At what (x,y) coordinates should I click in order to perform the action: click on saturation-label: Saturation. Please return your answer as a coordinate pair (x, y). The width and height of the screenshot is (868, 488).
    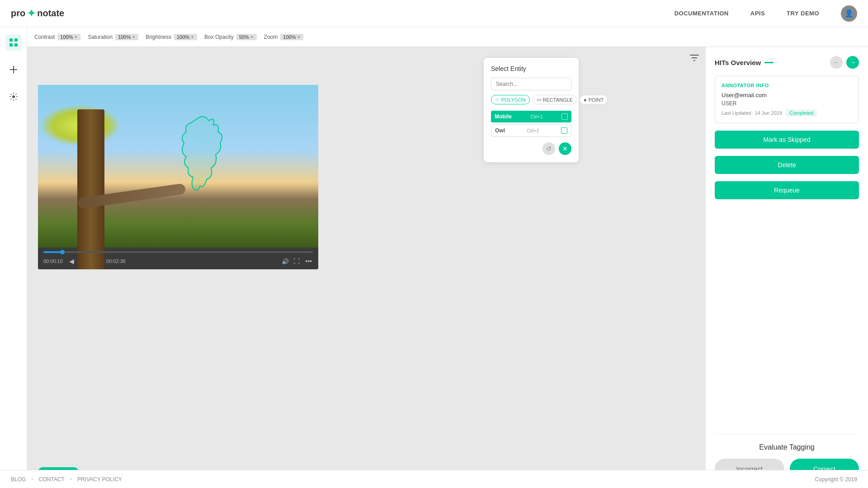
    Looking at the image, I should click on (100, 37).